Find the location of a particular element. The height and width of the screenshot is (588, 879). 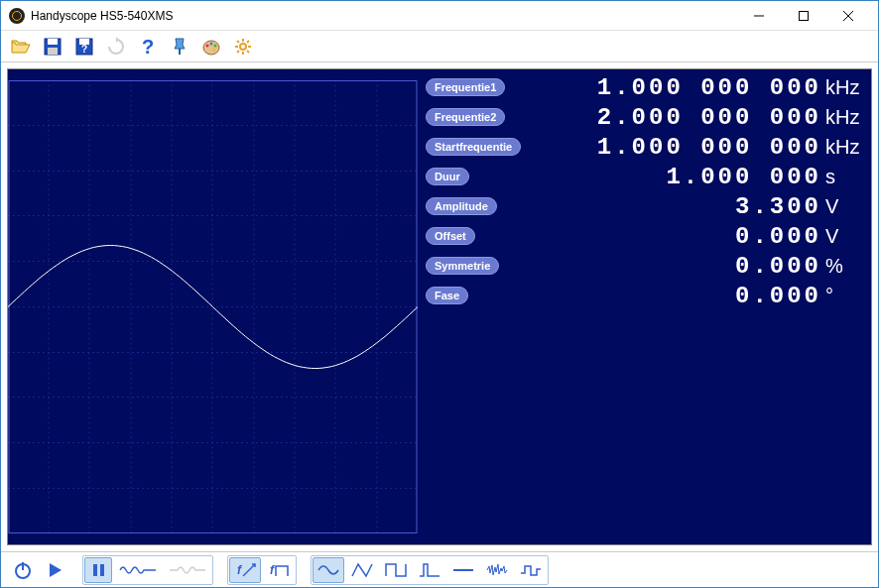

burst-button is located at coordinates (138, 570).